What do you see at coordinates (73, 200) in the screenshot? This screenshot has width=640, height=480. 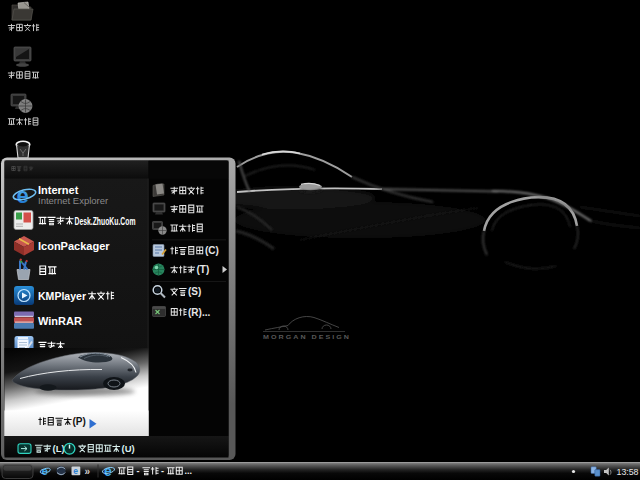 I see `svg-text: Internet Explorer` at bounding box center [73, 200].